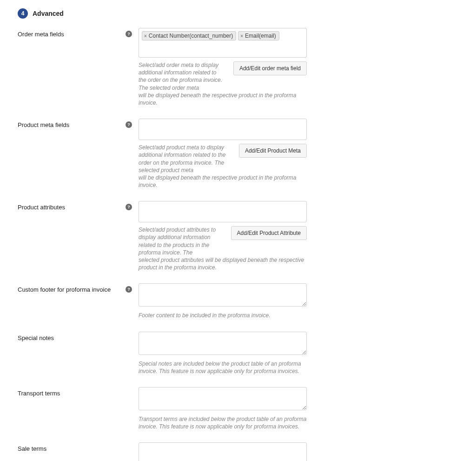 The image size is (476, 461). I want to click on custom-footer-label: Custom footer for proforma invoice, so click(64, 289).